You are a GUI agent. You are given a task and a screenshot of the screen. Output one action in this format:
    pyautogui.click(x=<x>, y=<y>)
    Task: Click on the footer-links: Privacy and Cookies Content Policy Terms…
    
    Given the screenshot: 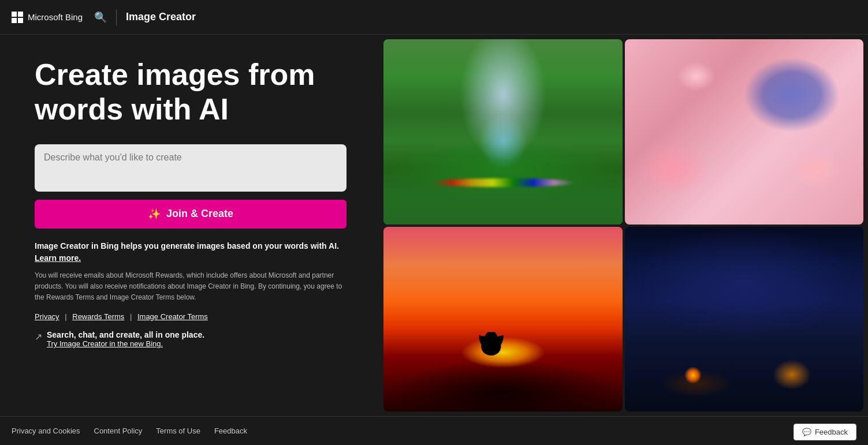 What is the action you would take?
    pyautogui.click(x=129, y=431)
    